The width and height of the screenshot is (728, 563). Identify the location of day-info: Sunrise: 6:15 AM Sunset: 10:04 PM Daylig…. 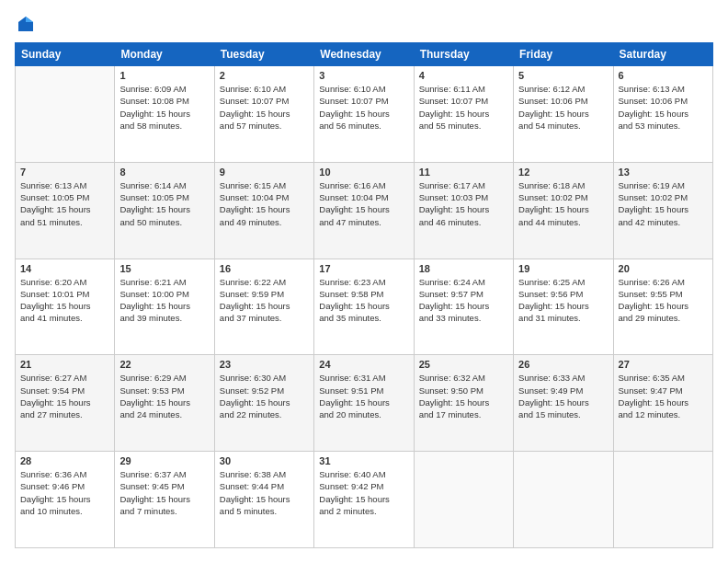
(265, 204).